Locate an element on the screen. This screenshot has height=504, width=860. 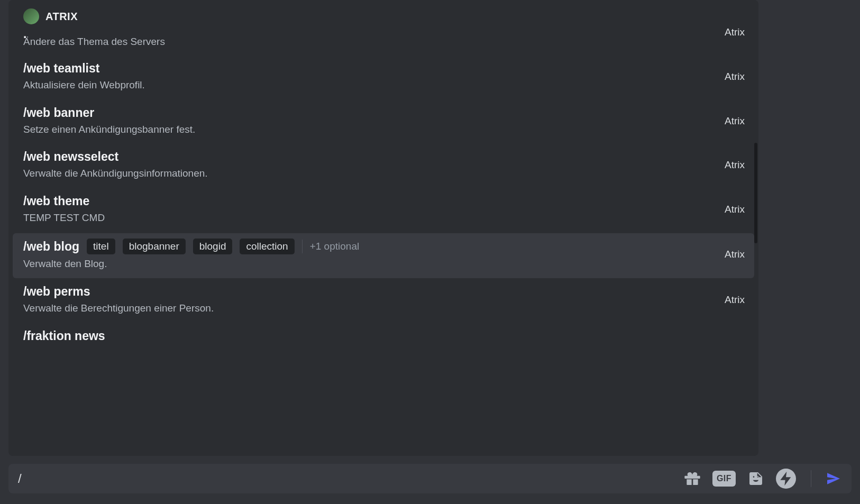
command-name: /web perms is located at coordinates (57, 292).